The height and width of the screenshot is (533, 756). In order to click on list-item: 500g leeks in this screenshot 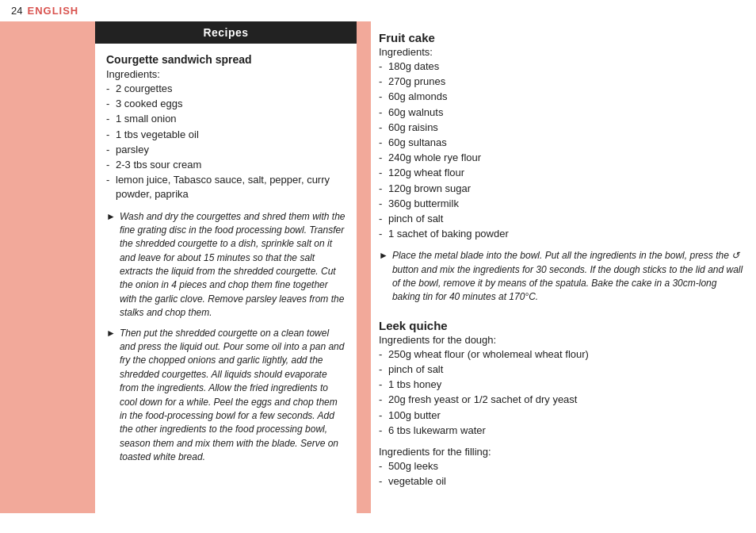, I will do `click(562, 466)`.